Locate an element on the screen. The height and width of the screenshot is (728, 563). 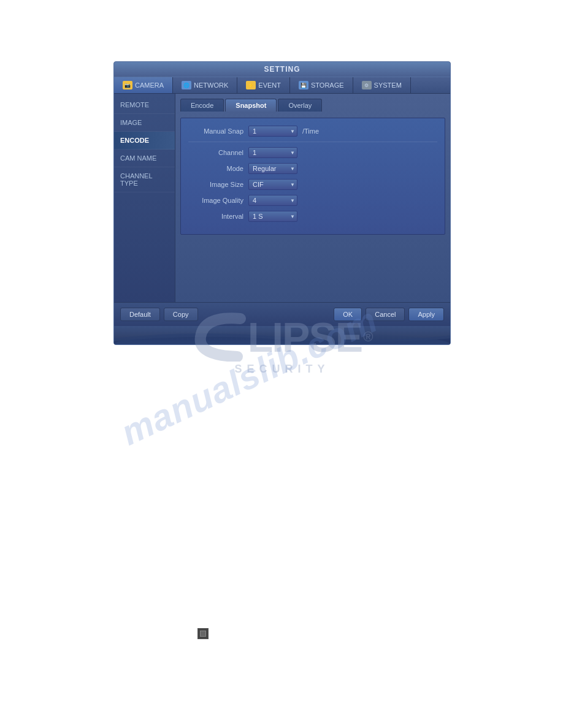
manual-snap-select-wrapper: 1 2 3 is located at coordinates (273, 131).